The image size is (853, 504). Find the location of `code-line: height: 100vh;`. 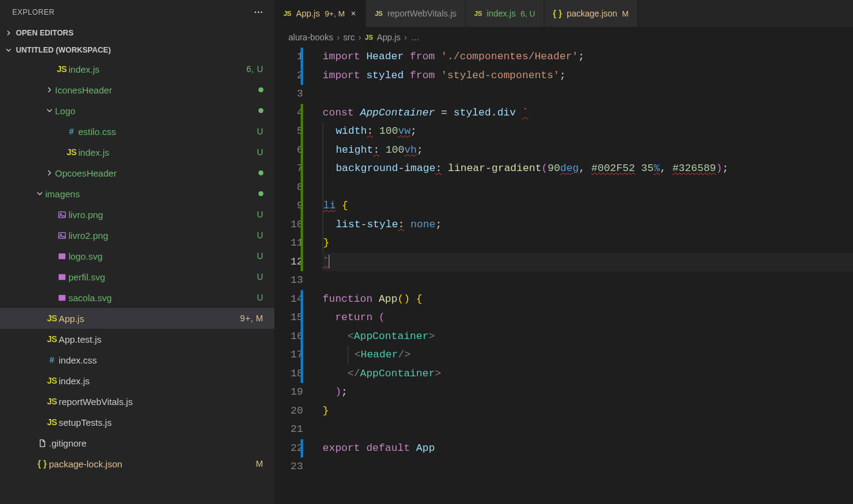

code-line: height: 100vh; is located at coordinates (588, 150).